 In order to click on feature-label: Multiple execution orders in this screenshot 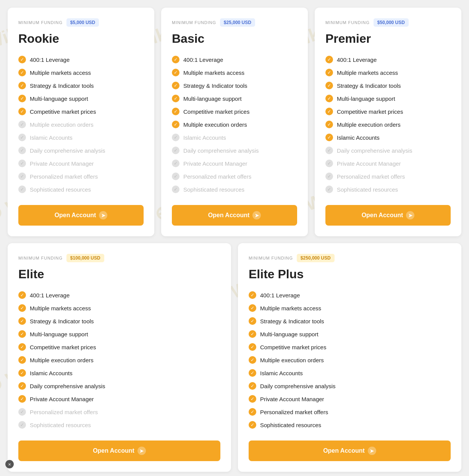, I will do `click(369, 124)`.